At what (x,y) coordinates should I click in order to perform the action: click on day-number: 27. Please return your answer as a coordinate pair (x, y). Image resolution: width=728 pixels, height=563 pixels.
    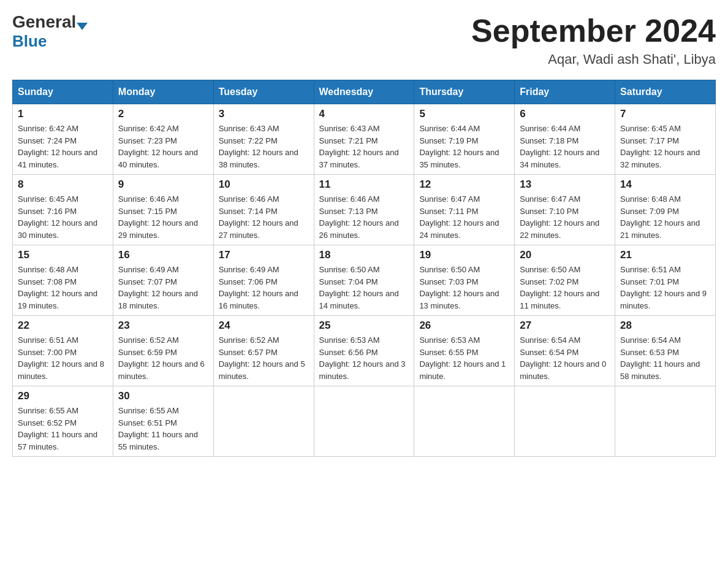
    Looking at the image, I should click on (565, 326).